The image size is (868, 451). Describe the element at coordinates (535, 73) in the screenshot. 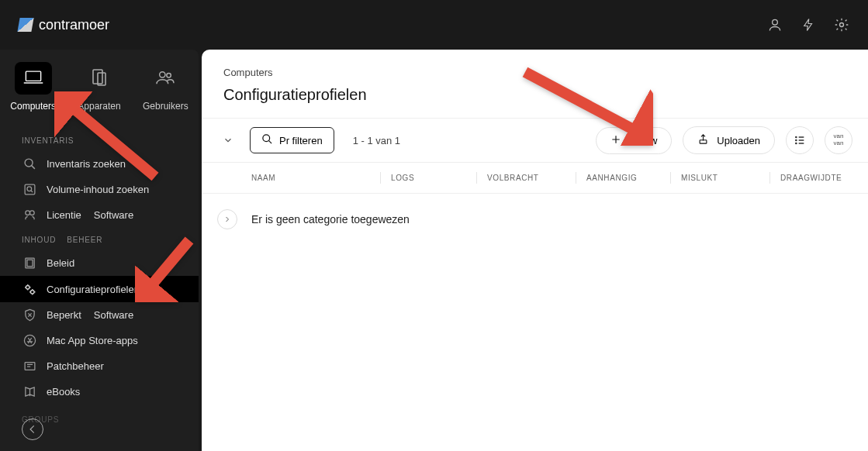

I see `breadcrumb: Computers` at that location.